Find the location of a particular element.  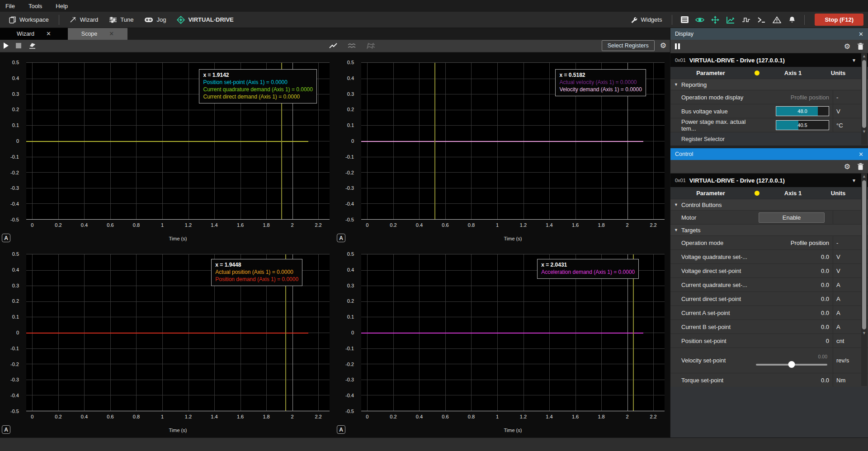

slider-handle is located at coordinates (792, 364).